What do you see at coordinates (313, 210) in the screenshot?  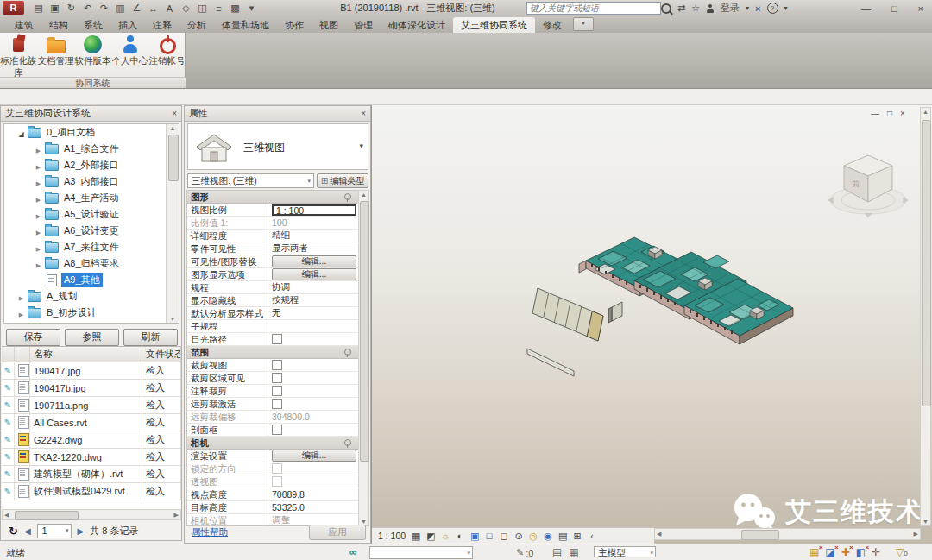 I see `property-value-cell: 1 : 100` at bounding box center [313, 210].